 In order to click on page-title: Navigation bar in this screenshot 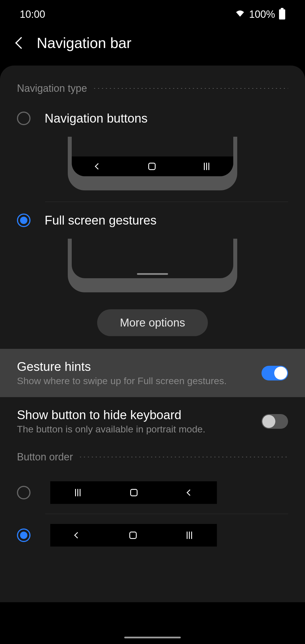, I will do `click(84, 43)`.